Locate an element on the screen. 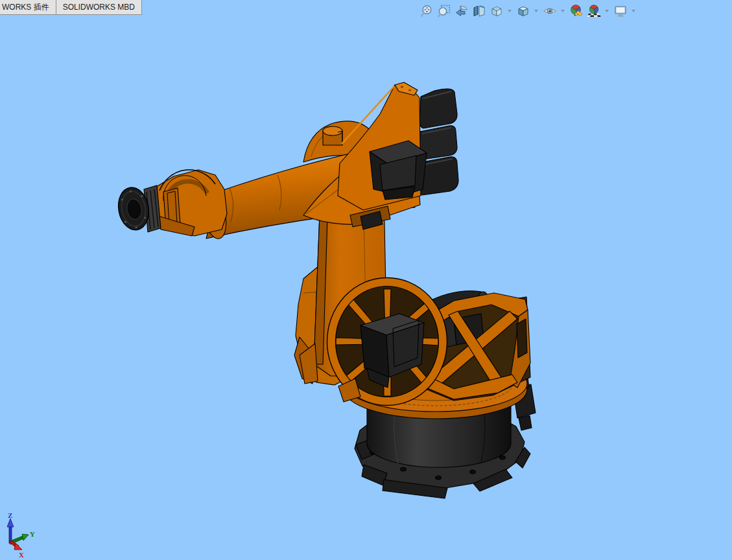  tab-solidworks-addins: WORKS 插件 is located at coordinates (29, 8).